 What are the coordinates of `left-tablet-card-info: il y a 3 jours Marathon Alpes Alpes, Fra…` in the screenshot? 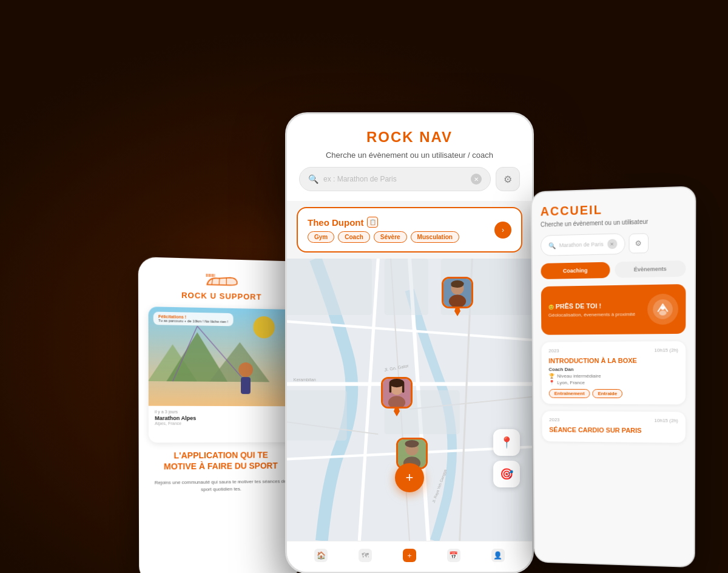 It's located at (221, 418).